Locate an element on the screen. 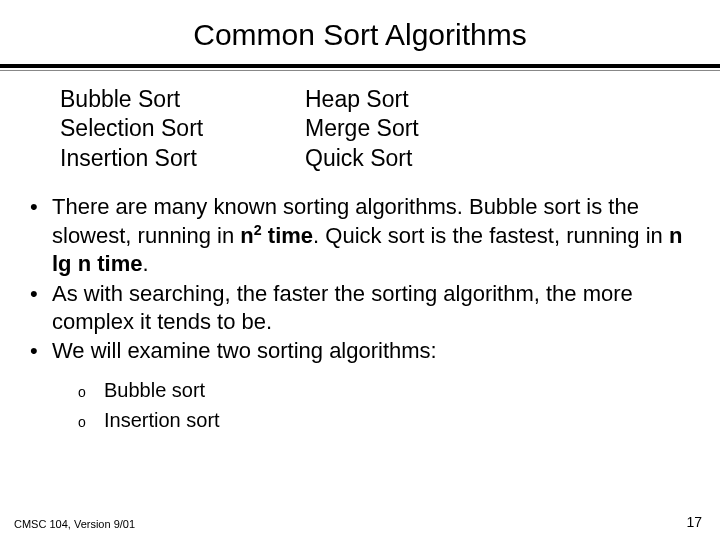 This screenshot has width=720, height=540. sub-text: Bubble sort is located at coordinates (154, 390).